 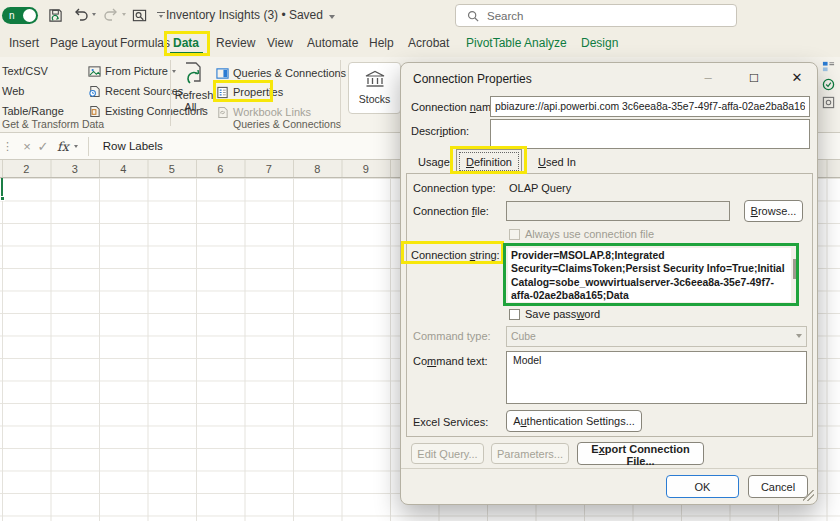 I want to click on connection-string-input: Provider=MSOLAP.8;Integrated Security=Cl…, so click(x=650, y=275).